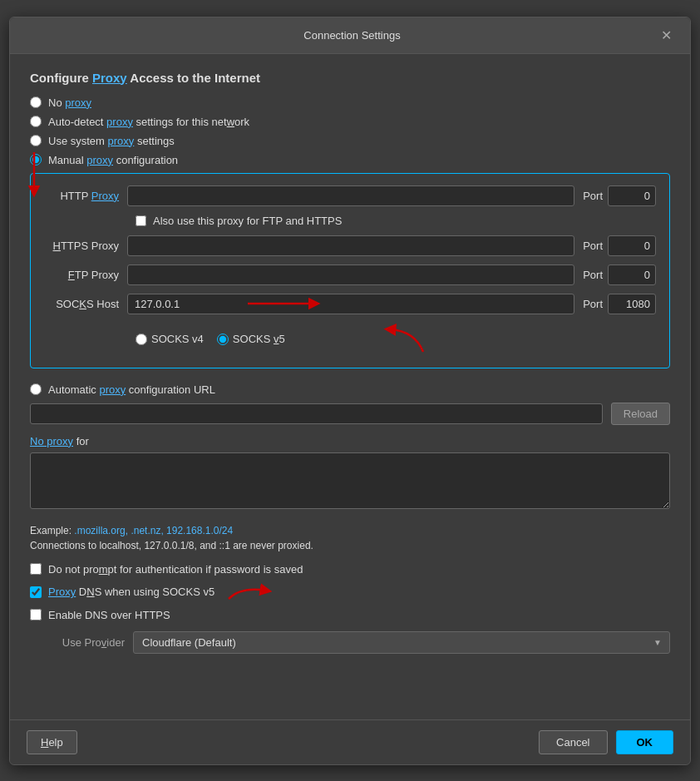 The image size is (700, 781). What do you see at coordinates (350, 196) in the screenshot?
I see `http-proxy-row: HTTP Proxy Port` at bounding box center [350, 196].